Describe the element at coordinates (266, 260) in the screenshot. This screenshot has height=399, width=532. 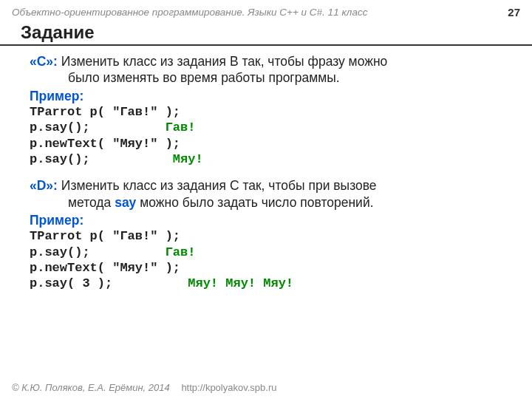
I see `task-d-code: TParrot p( "Гав!" ); p.say(); Гав! p.new…` at that location.